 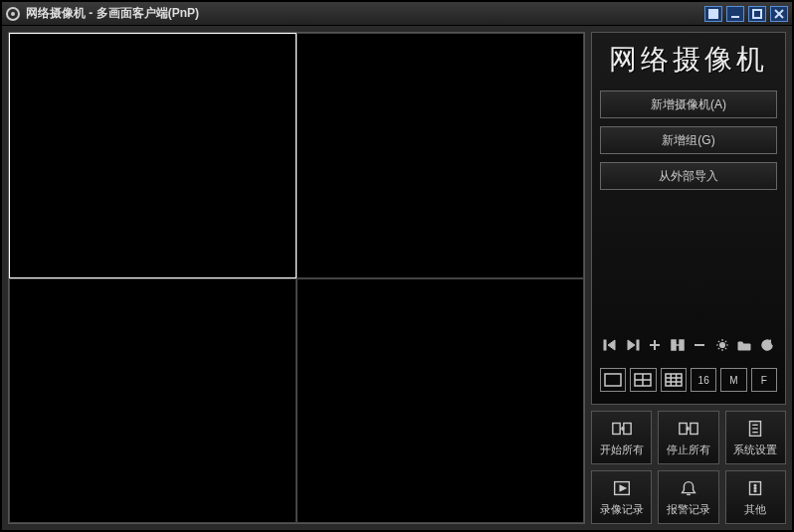 What do you see at coordinates (689, 176) in the screenshot?
I see `import-external-button: 从外部导入` at bounding box center [689, 176].